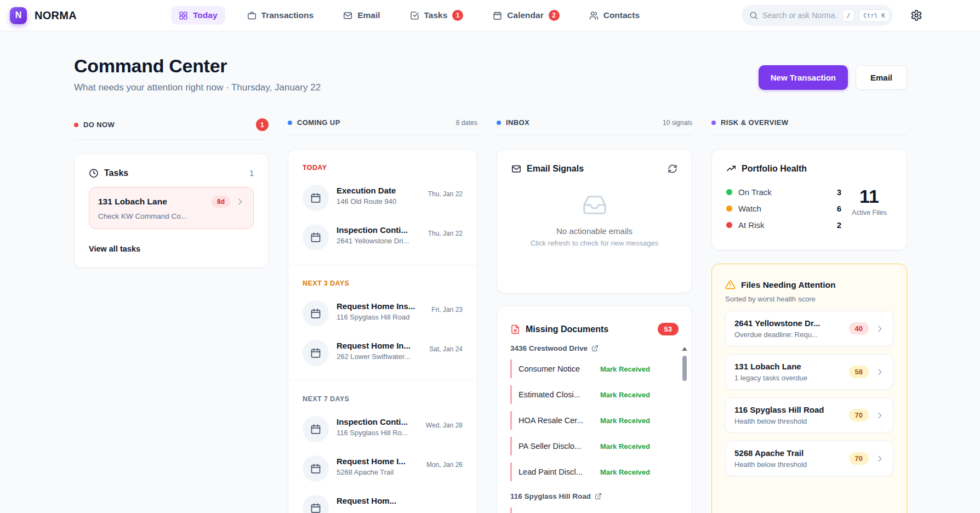  Describe the element at coordinates (446, 346) in the screenshot. I see `event-date: Sat, Jan 24` at that location.